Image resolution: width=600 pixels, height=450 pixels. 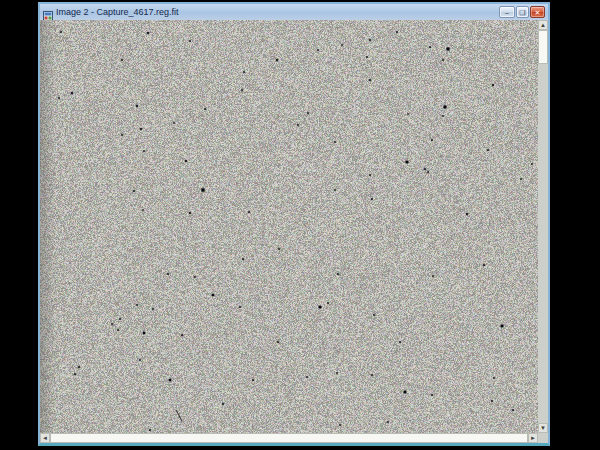 What do you see at coordinates (289, 438) in the screenshot?
I see `horizontal-scrollbar: ◄ ►` at bounding box center [289, 438].